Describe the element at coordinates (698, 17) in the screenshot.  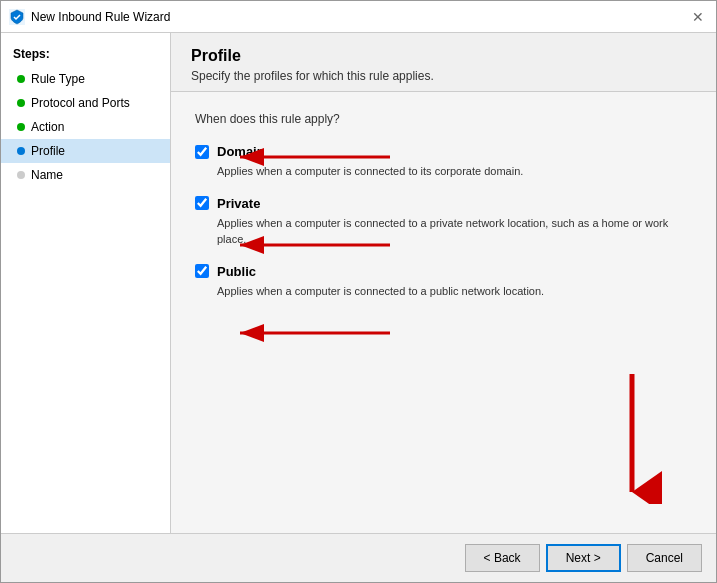
I see `close-button: ✕` at that location.